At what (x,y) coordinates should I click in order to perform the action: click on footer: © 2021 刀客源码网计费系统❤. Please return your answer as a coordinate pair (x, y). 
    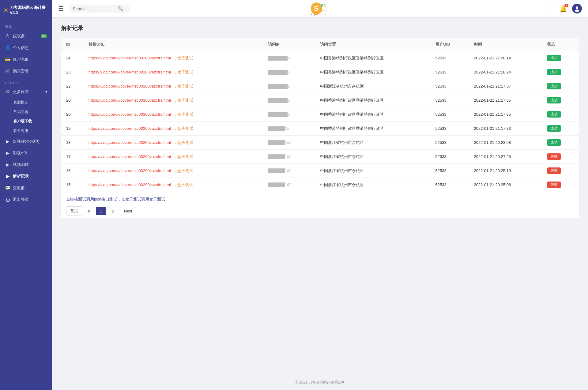
    Looking at the image, I should click on (320, 383).